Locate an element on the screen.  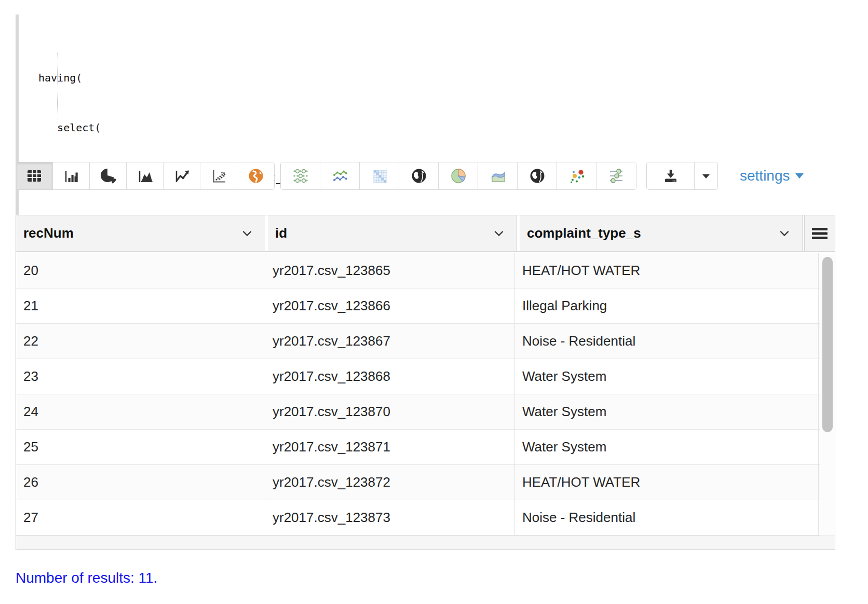
view-button-group is located at coordinates (145, 176).